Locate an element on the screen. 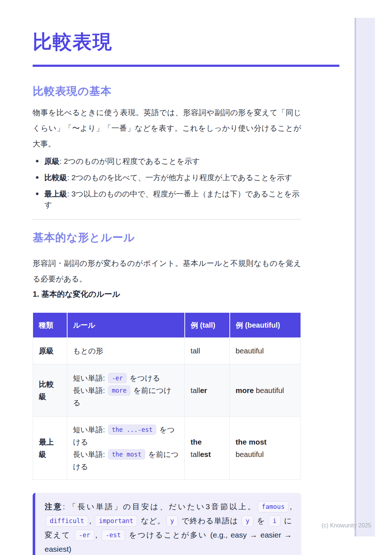 The image size is (392, 555). code-chip: -est is located at coordinates (113, 535).